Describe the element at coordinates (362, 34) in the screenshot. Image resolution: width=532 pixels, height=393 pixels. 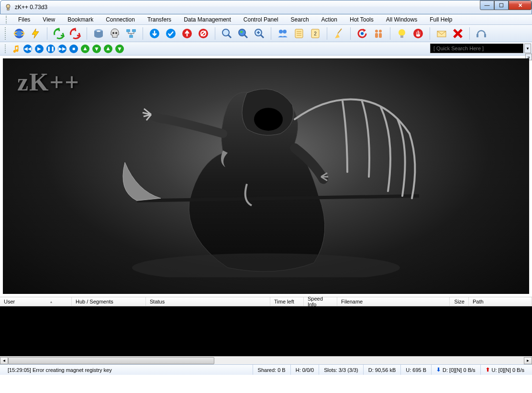
I see `refresh-icon` at that location.